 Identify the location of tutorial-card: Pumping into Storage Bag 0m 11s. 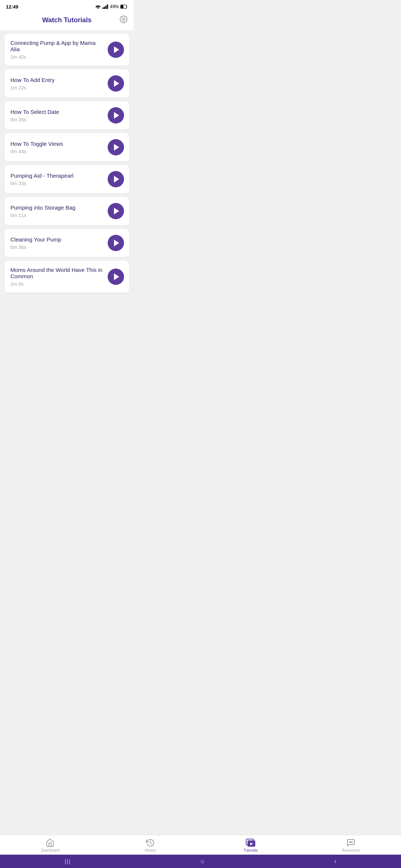
(67, 211).